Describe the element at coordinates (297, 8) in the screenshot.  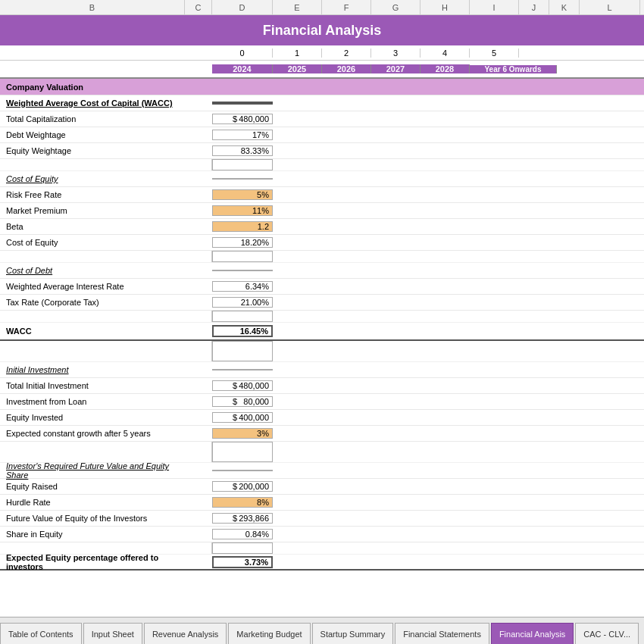
I see `col-e-header: E` at that location.